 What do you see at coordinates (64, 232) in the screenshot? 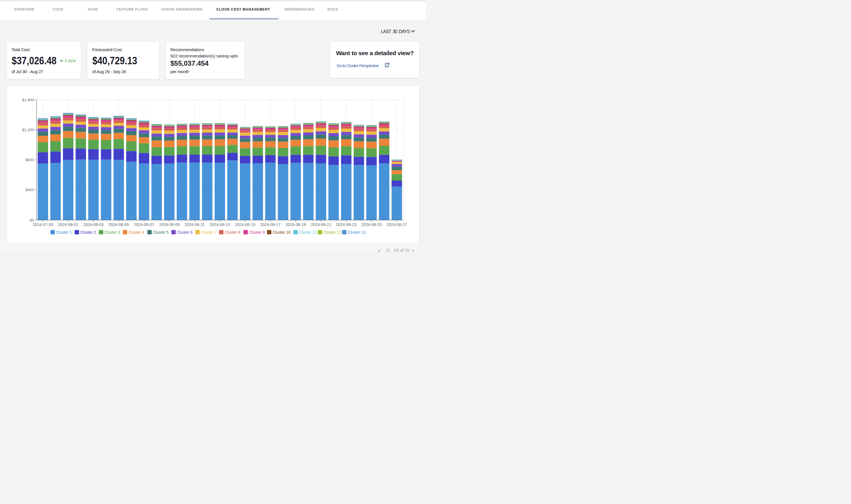
I see `svg-text: Cluster 1` at bounding box center [64, 232].